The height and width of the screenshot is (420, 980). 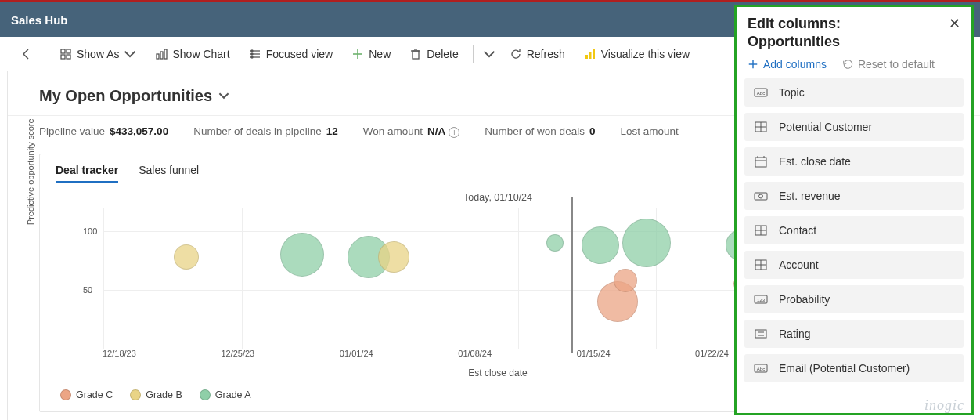 What do you see at coordinates (844, 368) in the screenshot?
I see `column-label: Email (Potential Customer)` at bounding box center [844, 368].